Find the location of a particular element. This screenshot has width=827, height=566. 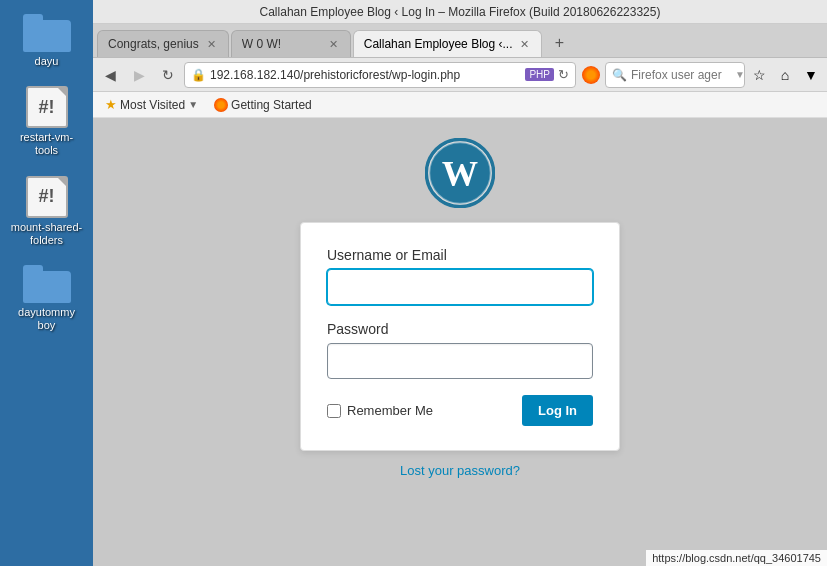

tab-wow: W 0 W! ✕ is located at coordinates (291, 44).